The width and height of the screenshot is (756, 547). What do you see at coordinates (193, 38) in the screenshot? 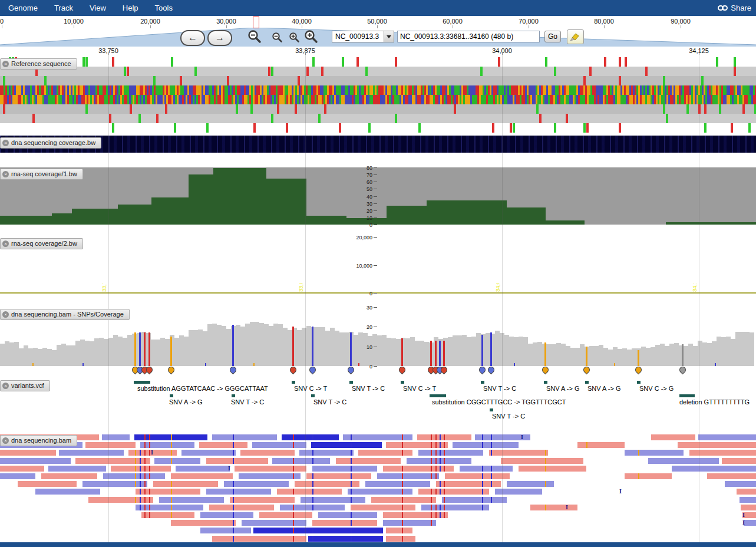
I see `back-button: ←` at bounding box center [193, 38].